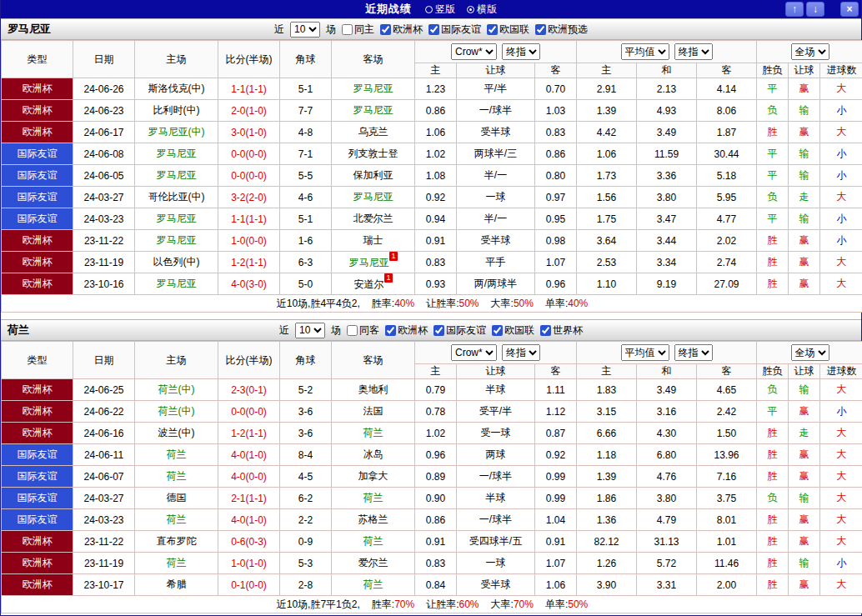  I want to click on home-team: 比利时(中), so click(177, 111).